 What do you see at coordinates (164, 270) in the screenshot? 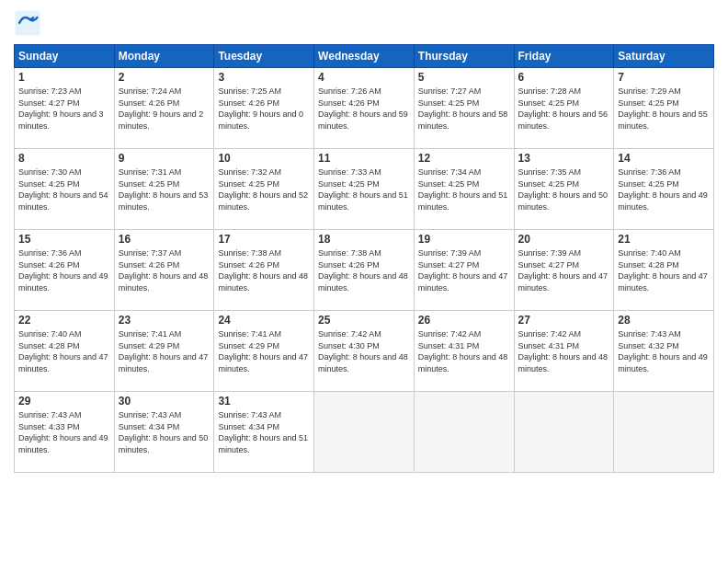
I see `day-cell: 16 Sunrise: 7:37 AMSunset: 4:26 PMDaylig…` at bounding box center [164, 270].